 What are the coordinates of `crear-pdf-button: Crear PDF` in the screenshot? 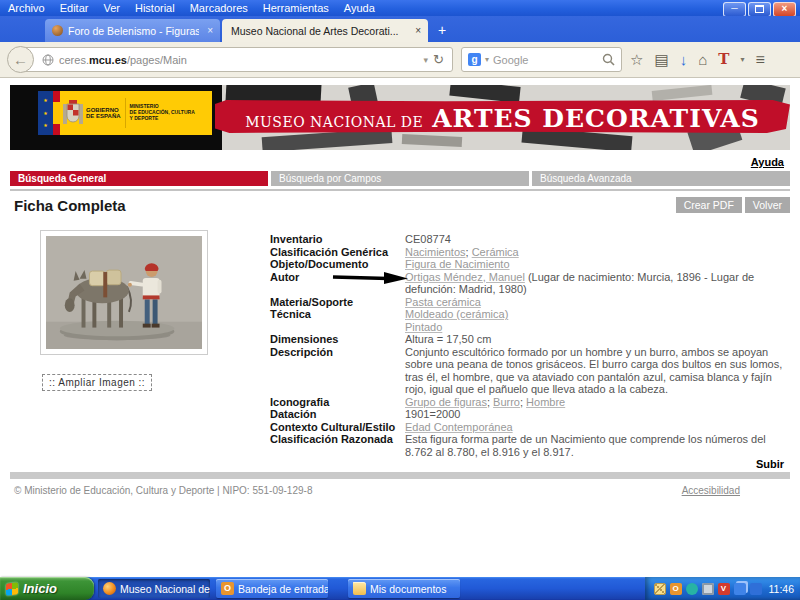 It's located at (709, 205).